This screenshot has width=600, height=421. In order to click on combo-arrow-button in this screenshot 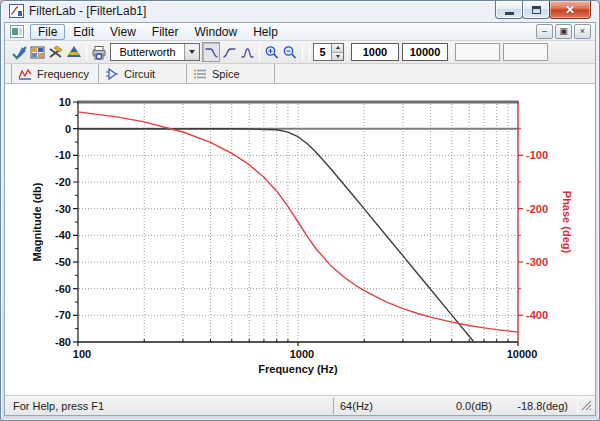, I will do `click(192, 52)`.